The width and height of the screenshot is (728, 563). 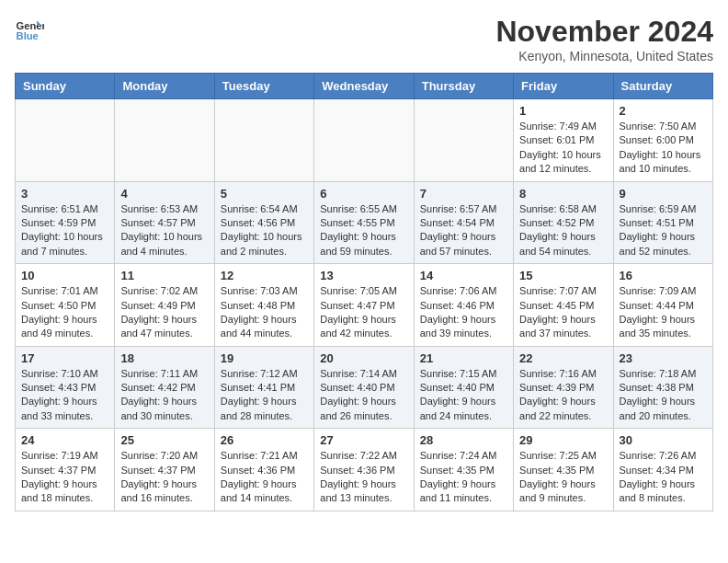 What do you see at coordinates (165, 470) in the screenshot?
I see `calendar-cell: 25Sunrise: 7:20 AM Sunset: 4:37 PM Dayli…` at bounding box center [165, 470].